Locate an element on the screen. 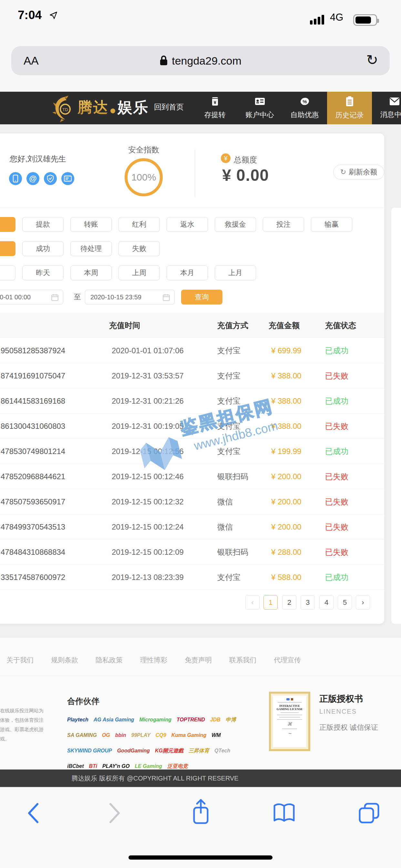  cell-deposit-time: 2019-12-15 00:12:46 is located at coordinates (148, 476).